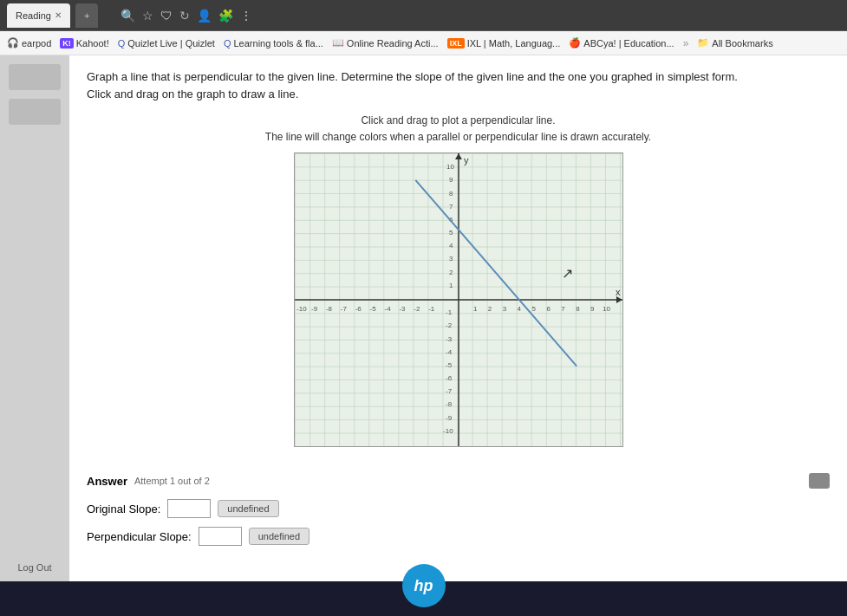  I want to click on bookmark-earpod: 🎧 earpod, so click(29, 43).